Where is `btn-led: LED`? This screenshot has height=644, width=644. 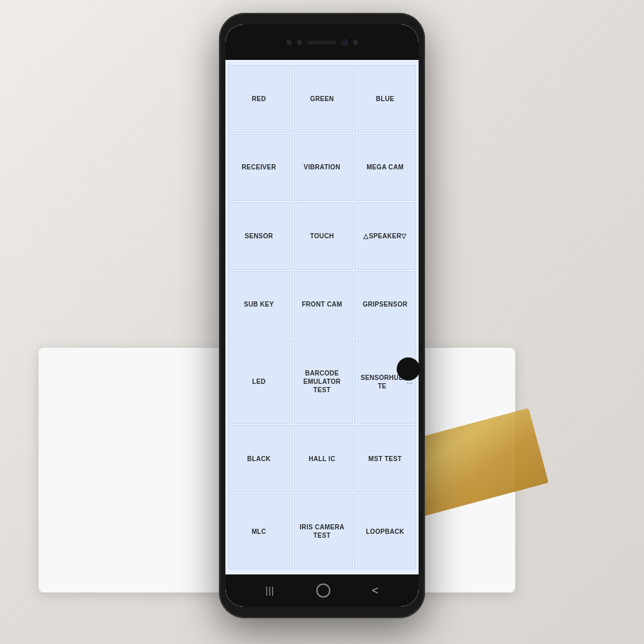 btn-led: LED is located at coordinates (259, 381).